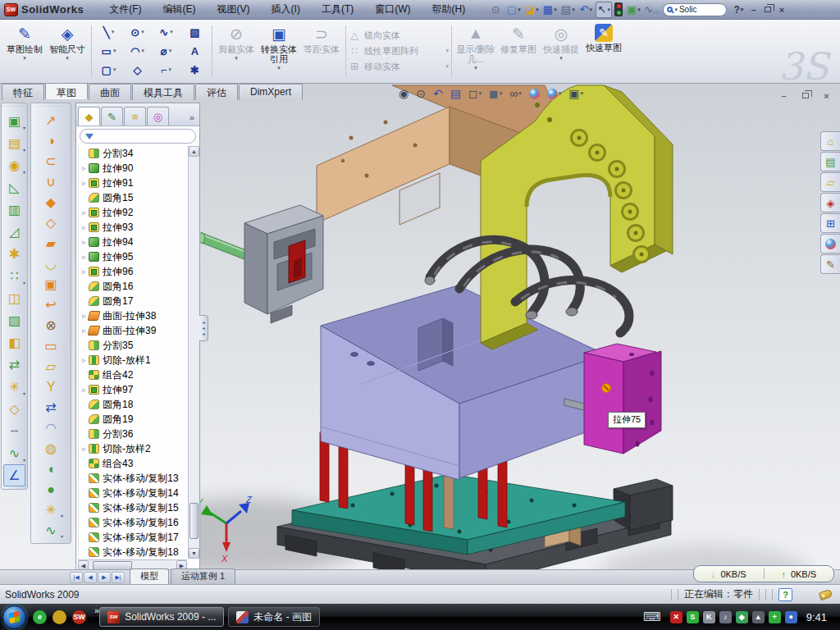 This screenshot has height=630, width=840. Describe the element at coordinates (15, 166) in the screenshot. I see `fillet-icon: ◉` at that location.